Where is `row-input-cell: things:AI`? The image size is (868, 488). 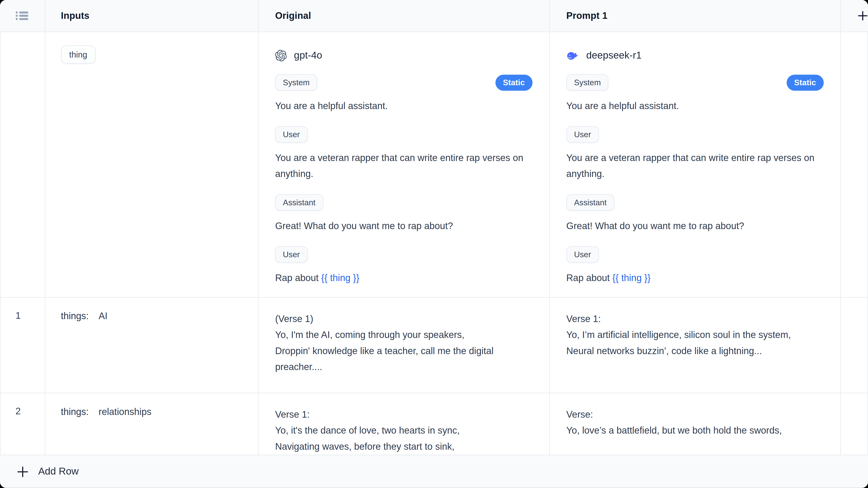 row-input-cell: things:AI is located at coordinates (152, 345).